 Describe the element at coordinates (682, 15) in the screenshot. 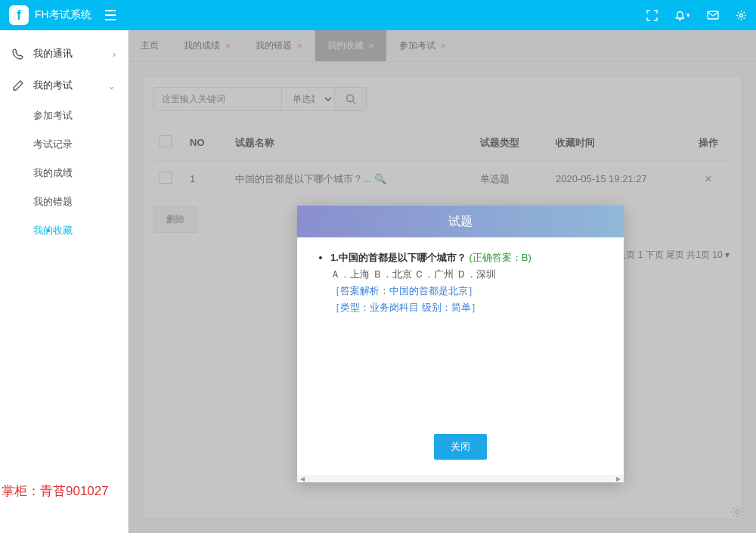

I see `bell-icon: ▾` at that location.